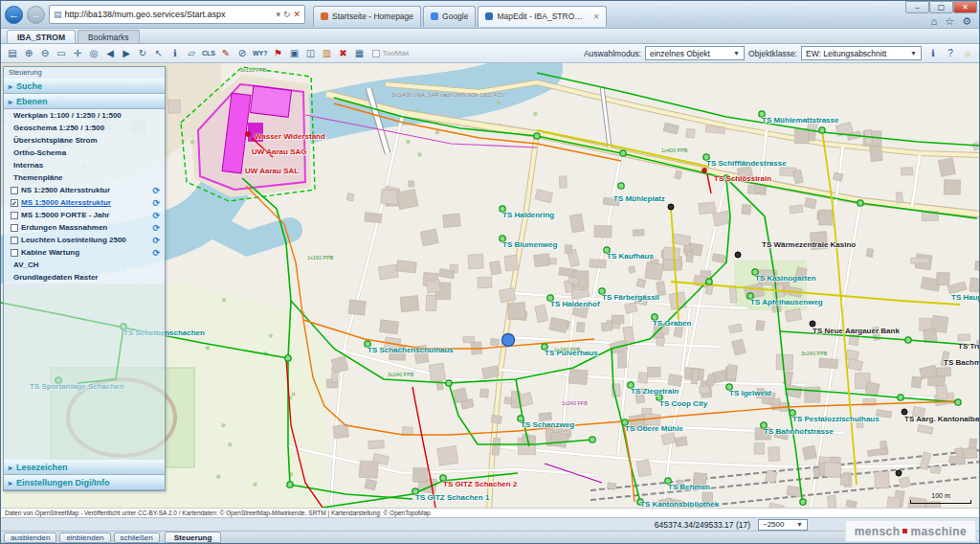 Image resolution: width=980 pixels, height=544 pixels. What do you see at coordinates (368, 16) in the screenshot?
I see `browser-tab-startseite-homepage: Startseite - Homepage` at bounding box center [368, 16].